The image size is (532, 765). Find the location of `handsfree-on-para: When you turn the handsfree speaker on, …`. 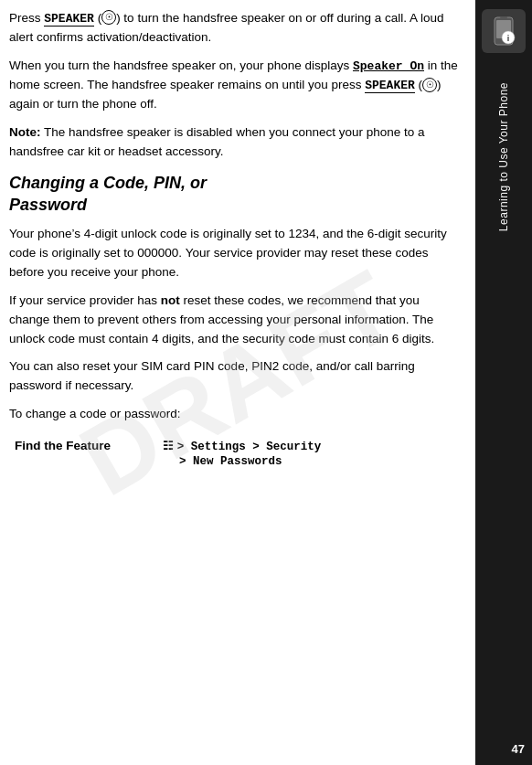

handsfree-on-para: When you turn the handsfree speaker on, … is located at coordinates (234, 86).